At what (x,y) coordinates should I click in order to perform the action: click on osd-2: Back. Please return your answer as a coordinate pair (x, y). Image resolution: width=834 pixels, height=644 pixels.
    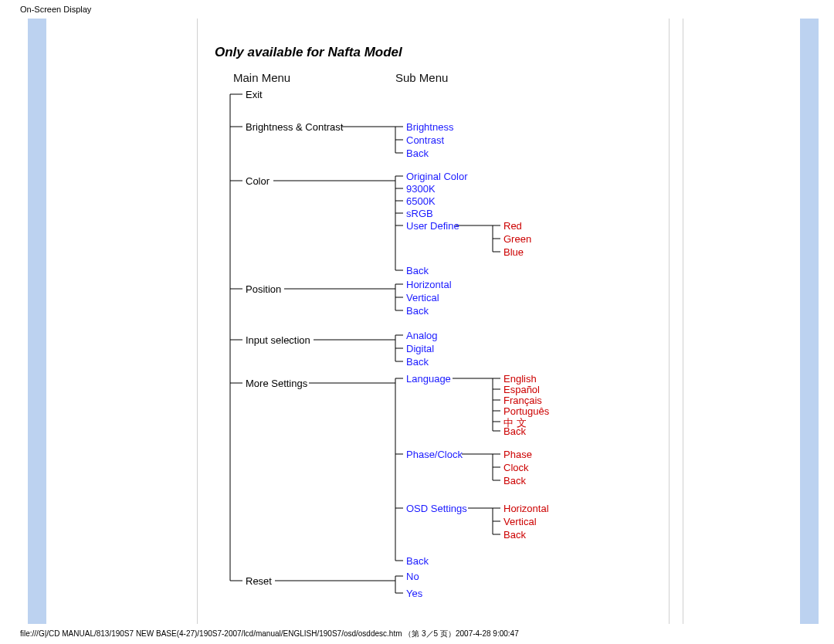
    Looking at the image, I should click on (514, 534).